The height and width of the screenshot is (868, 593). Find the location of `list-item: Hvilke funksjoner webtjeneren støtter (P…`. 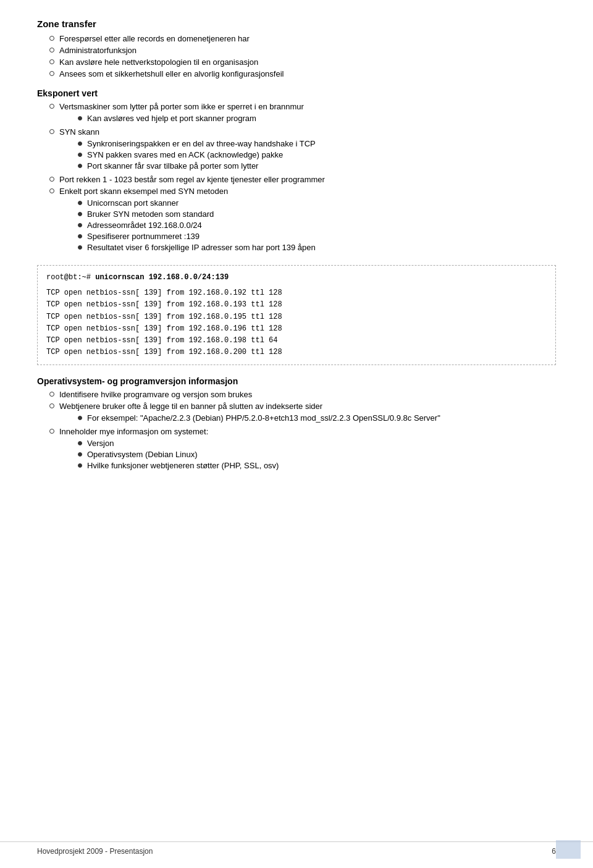

list-item: Hvilke funksjoner webtjeneren støtter (P… is located at coordinates (317, 466).